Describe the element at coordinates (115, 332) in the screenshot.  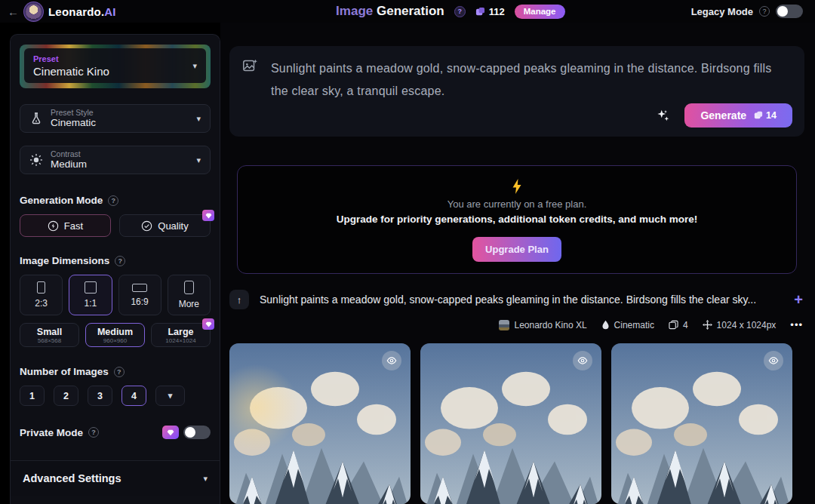
I see `size-label: Medium` at that location.